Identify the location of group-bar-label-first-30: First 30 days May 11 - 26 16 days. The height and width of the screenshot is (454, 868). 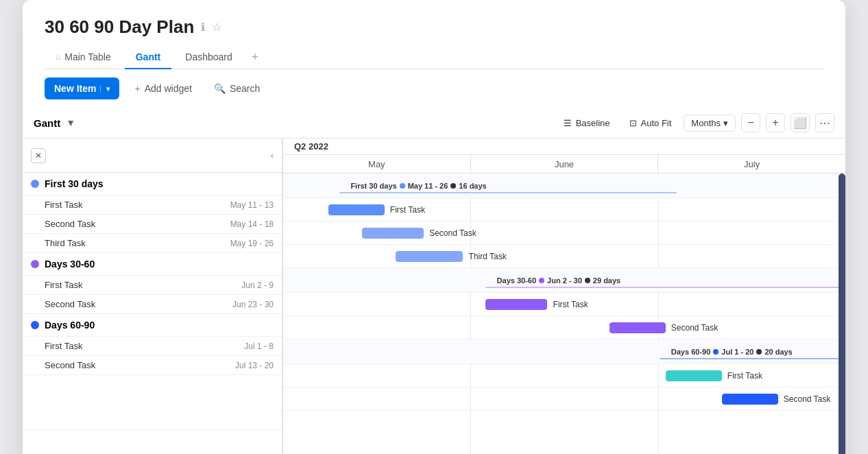
(418, 186).